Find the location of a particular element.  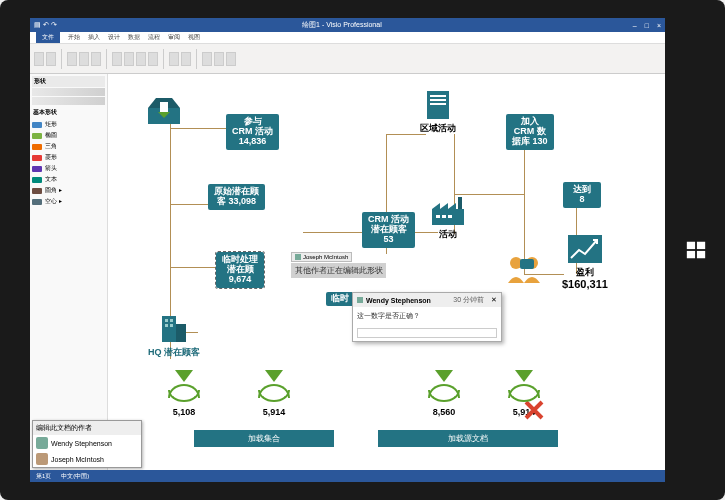

window-title: 绘图1 - Visio Professional is located at coordinates (342, 25).